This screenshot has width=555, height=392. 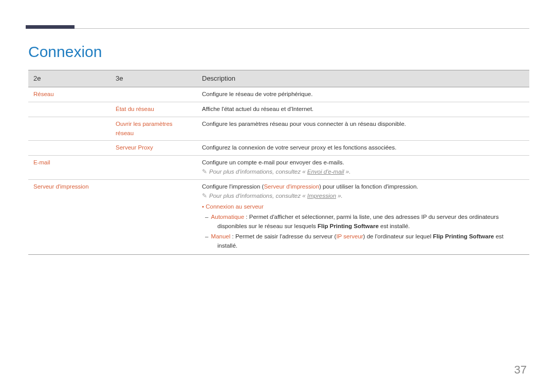 I want to click on row-serveur-proxy: Serveur Proxy Configurez la connexion de…, so click(x=279, y=148).